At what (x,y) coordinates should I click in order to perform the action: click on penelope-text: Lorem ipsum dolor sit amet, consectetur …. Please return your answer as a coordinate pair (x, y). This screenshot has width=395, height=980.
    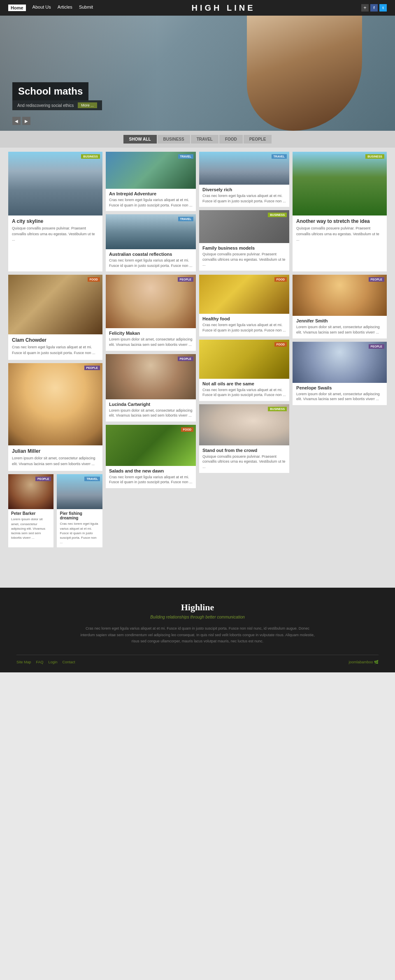
    Looking at the image, I should click on (340, 396).